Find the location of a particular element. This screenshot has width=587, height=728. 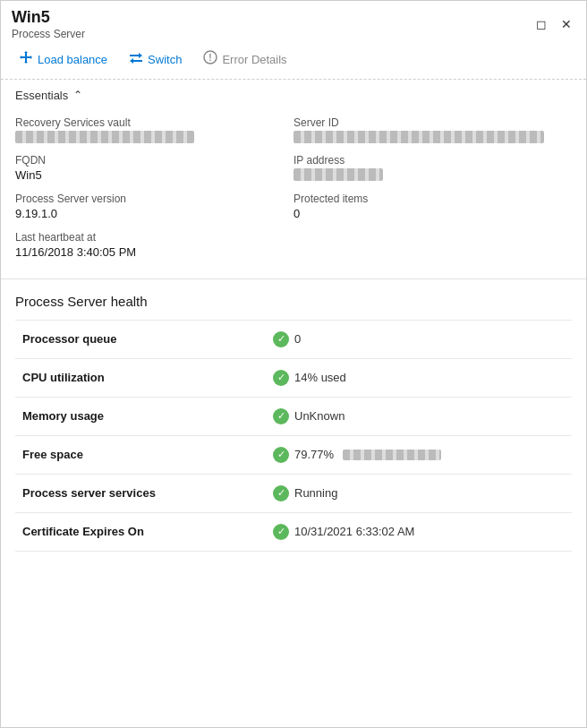

minimize-button: ◻ is located at coordinates (541, 24).